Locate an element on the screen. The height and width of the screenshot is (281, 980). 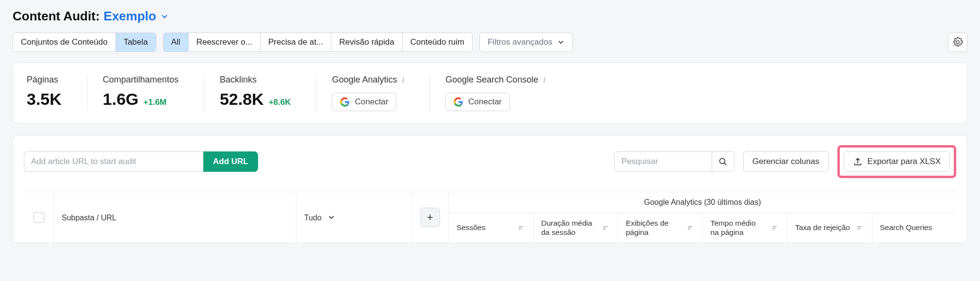
connect-ga-button: Conectar is located at coordinates (364, 102).